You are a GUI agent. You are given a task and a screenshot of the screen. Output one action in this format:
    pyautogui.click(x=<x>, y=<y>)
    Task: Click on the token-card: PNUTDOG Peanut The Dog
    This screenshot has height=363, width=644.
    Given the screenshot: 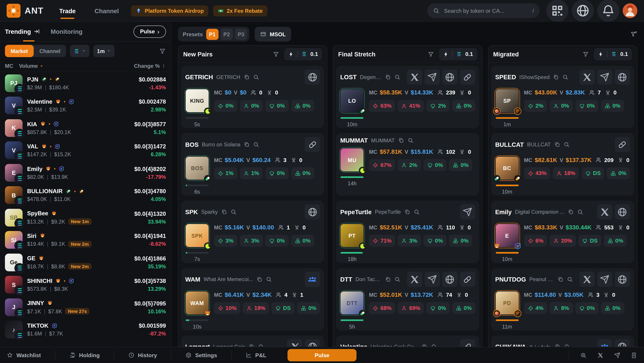 What is the action you would take?
    pyautogui.click(x=562, y=299)
    